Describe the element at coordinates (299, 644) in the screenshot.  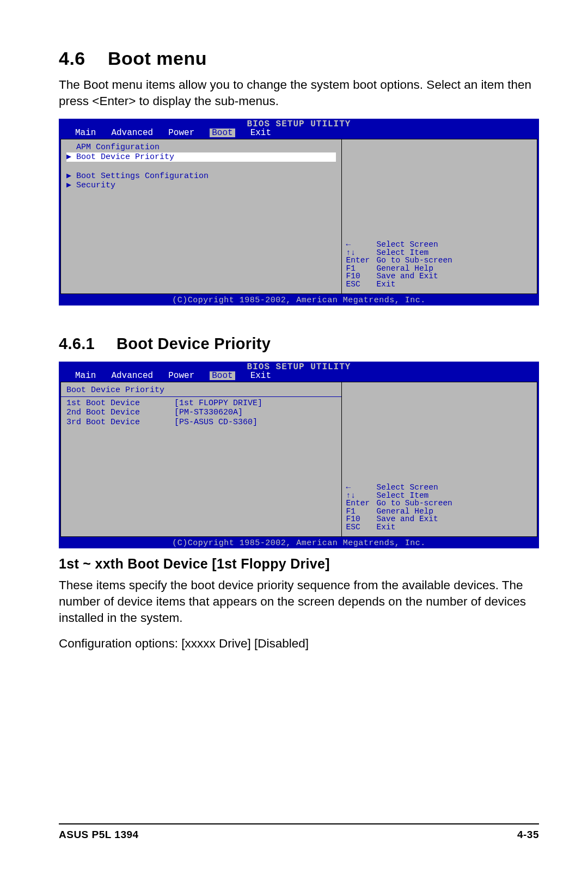
I see `option-config: Configuration options: [xxxxx Drive] [Di…` at that location.